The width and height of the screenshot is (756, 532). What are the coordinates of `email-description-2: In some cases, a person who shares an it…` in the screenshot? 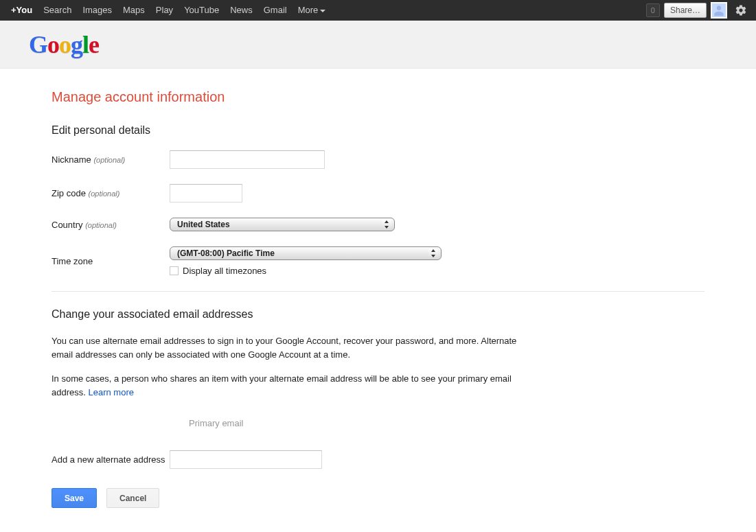 It's located at (288, 386).